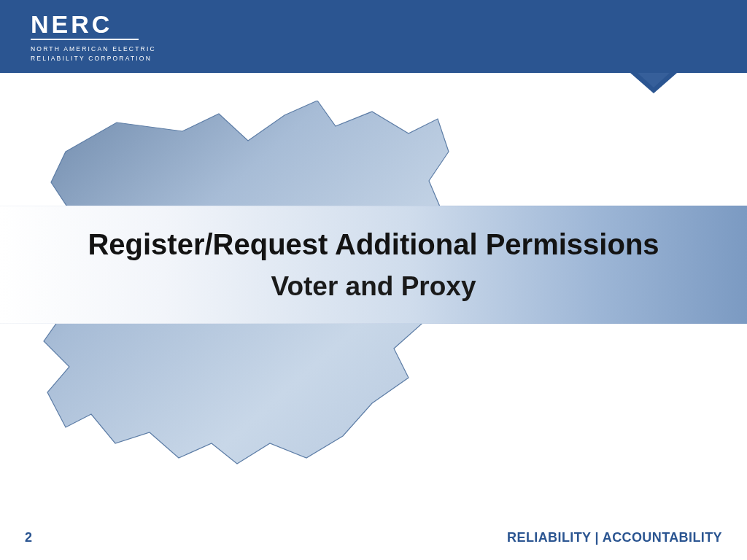 Image resolution: width=747 pixels, height=560 pixels. What do you see at coordinates (85, 39) in the screenshot?
I see `logo-underline` at bounding box center [85, 39].